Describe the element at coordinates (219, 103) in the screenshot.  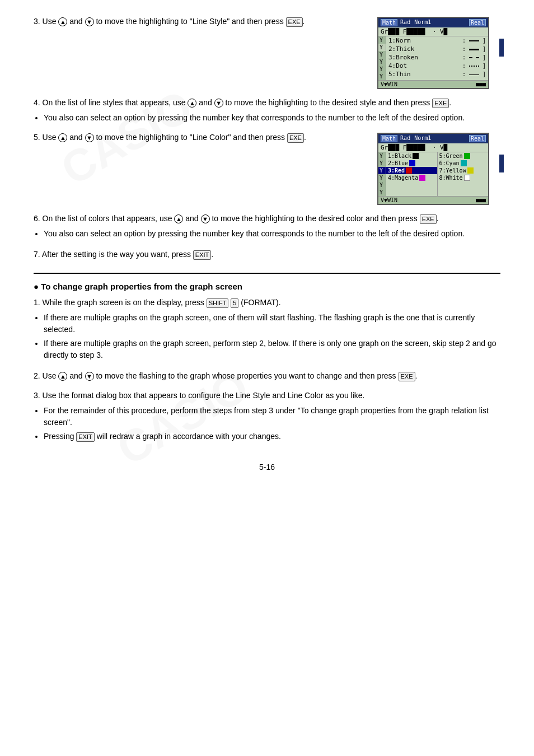
I see `down-arrow-2-icon: ▼` at that location.